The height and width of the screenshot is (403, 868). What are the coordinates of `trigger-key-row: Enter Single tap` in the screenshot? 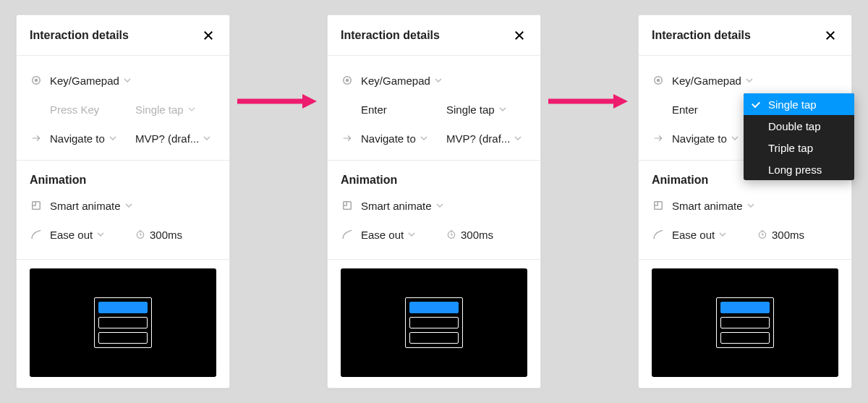 It's located at (434, 109).